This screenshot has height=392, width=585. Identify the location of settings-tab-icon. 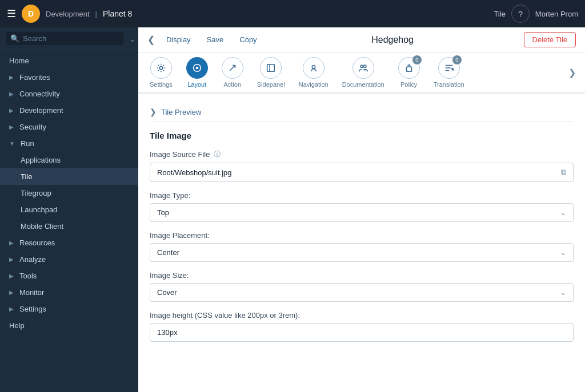
(161, 68).